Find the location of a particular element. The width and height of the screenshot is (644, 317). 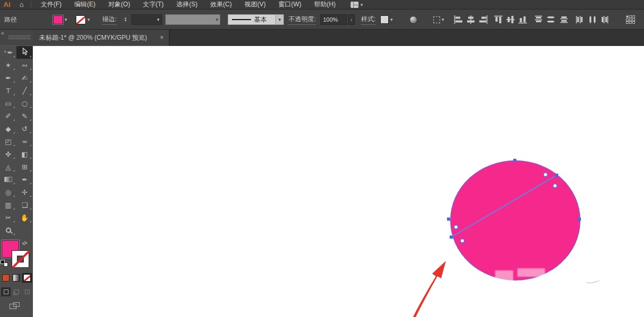

stroke-color-indicator is located at coordinates (20, 259).